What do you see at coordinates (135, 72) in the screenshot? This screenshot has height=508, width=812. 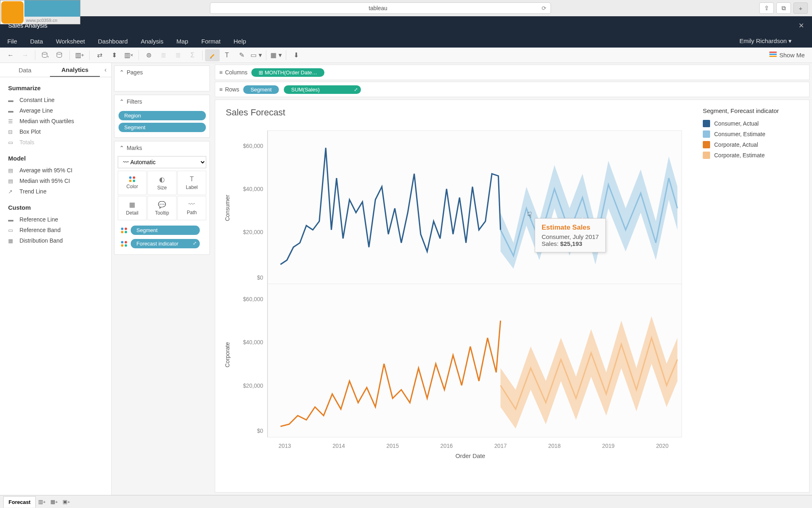 I see `card-title: Pages` at bounding box center [135, 72].